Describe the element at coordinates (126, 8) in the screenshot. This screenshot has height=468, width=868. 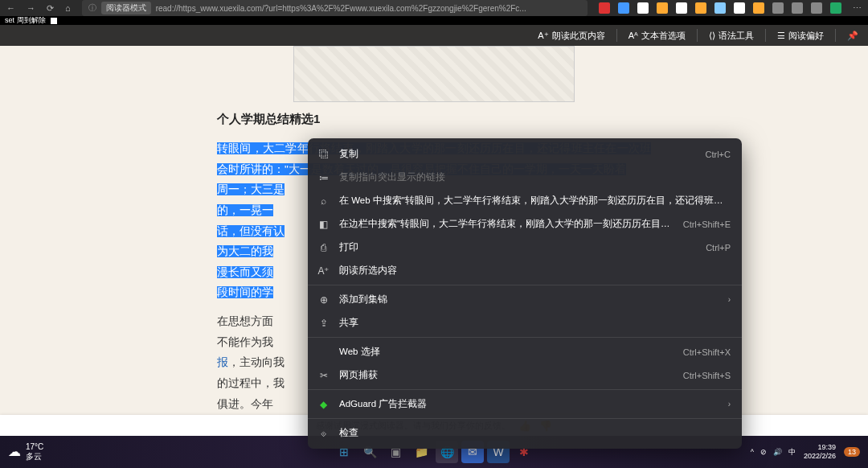
I see `reader-mode-badge: 阅读器模式` at that location.